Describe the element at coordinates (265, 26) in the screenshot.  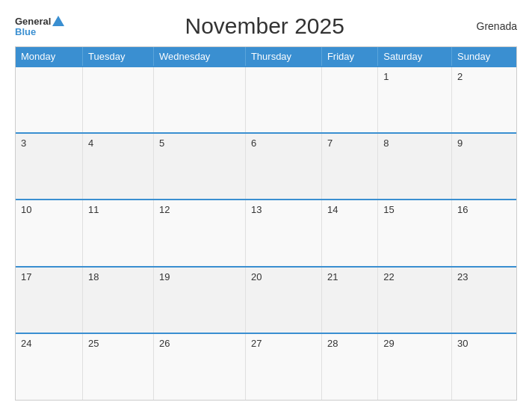
I see `calendar-title: November 2025` at that location.